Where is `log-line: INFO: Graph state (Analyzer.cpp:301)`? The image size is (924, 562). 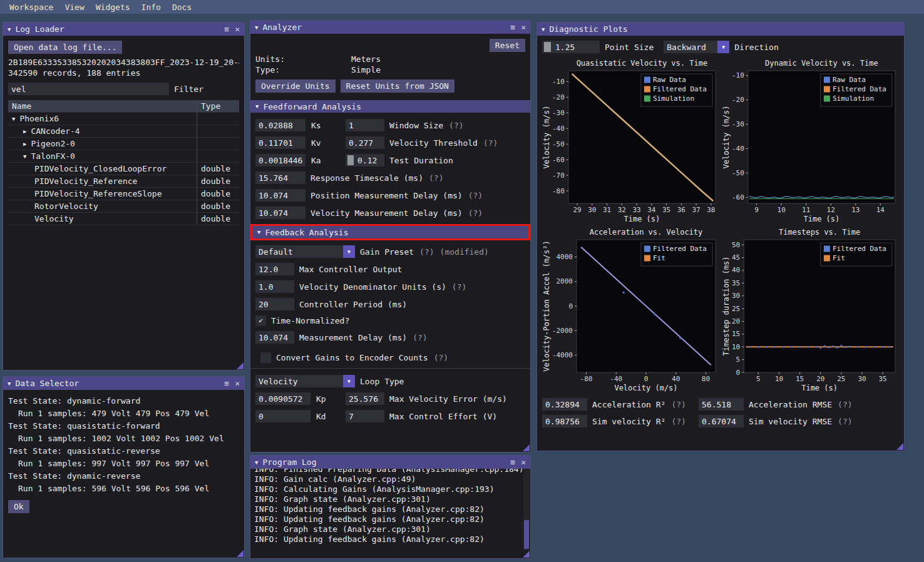 log-line: INFO: Graph state (Analyzer.cpp:301) is located at coordinates (391, 529).